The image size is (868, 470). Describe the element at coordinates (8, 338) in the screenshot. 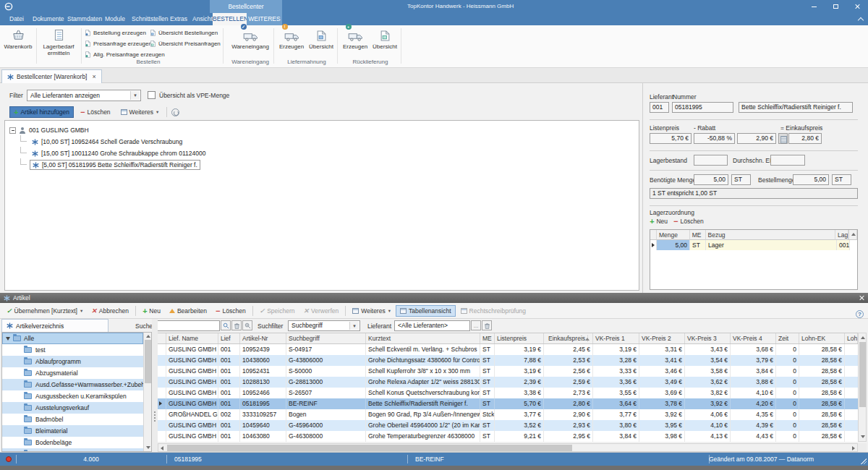

I see `caret-expanded-icon` at that location.